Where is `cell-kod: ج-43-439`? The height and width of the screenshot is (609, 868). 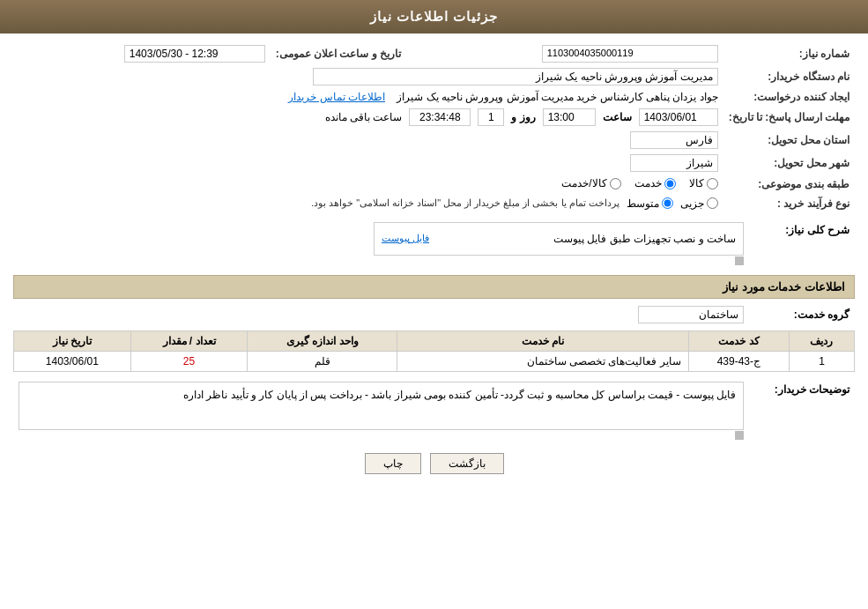 cell-kod: ج-43-439 is located at coordinates (738, 361).